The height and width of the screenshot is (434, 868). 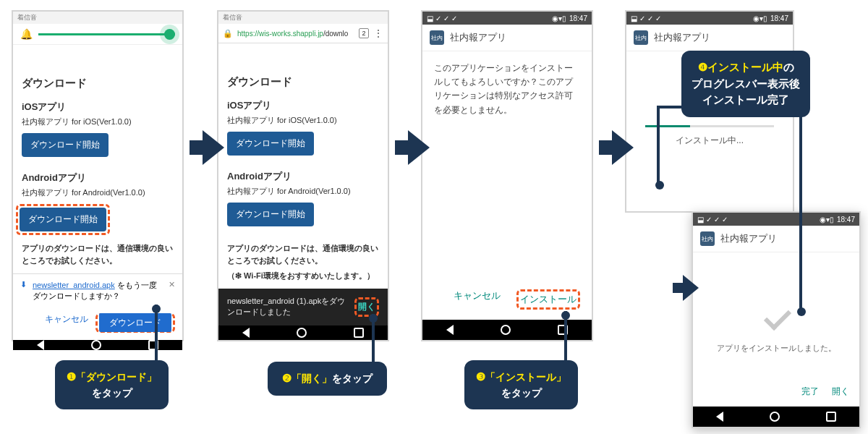 I want to click on download-confirm-button: ダウンロード, so click(x=135, y=323).